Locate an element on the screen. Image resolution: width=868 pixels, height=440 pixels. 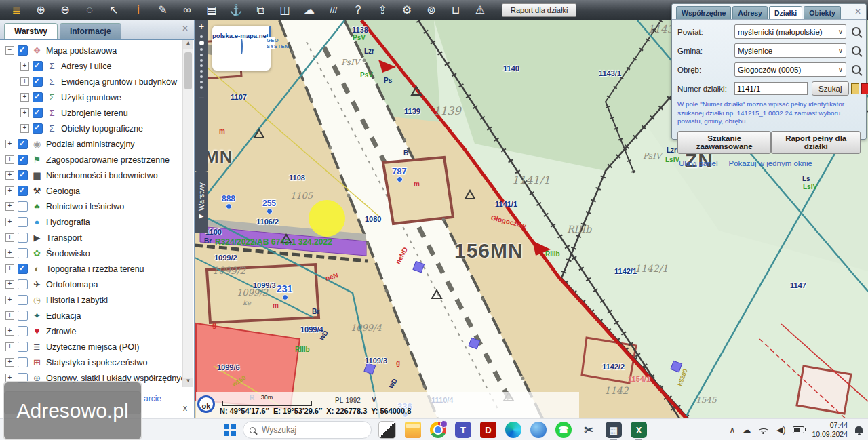
link-icon: ∞ is located at coordinates (187, 10).